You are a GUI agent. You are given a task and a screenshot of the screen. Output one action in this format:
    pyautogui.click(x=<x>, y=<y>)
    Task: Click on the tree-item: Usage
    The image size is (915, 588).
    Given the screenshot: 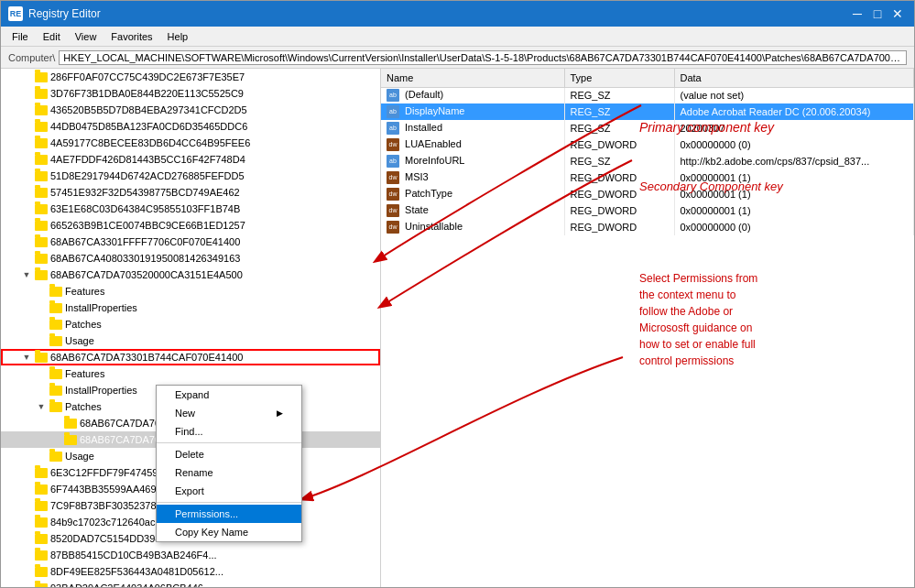 What is the action you would take?
    pyautogui.click(x=191, y=341)
    